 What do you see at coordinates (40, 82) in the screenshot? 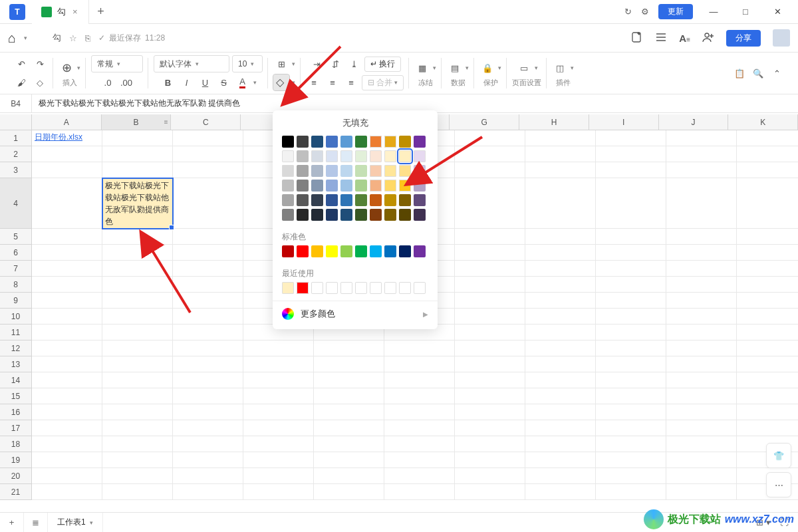
I see `clear-format-icon: ◇` at bounding box center [40, 82].